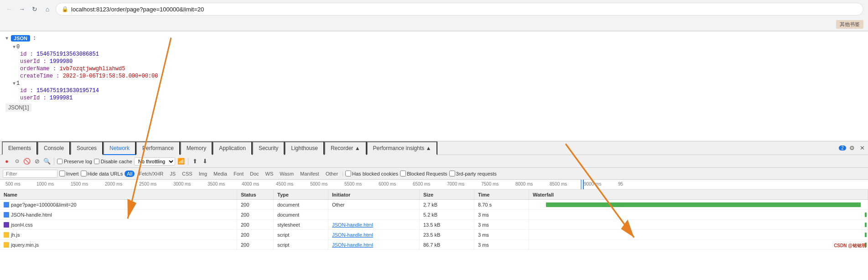  Describe the element at coordinates (255, 234) in the screenshot. I see `td-status-4: 200` at that location.